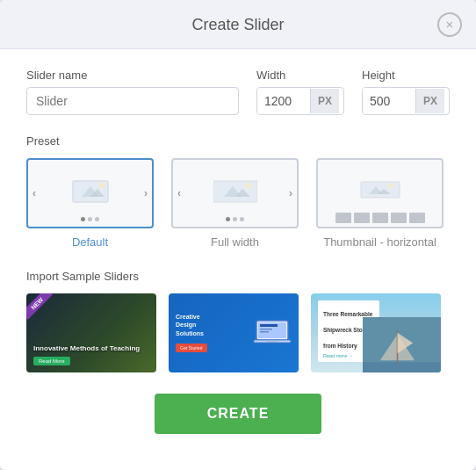 The image size is (476, 470). I want to click on slider-name-label: Slider name, so click(133, 76).